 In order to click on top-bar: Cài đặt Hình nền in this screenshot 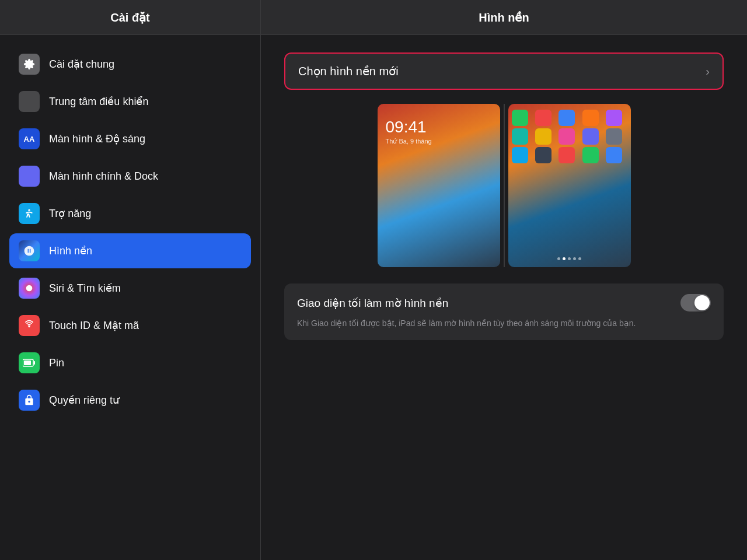, I will do `click(374, 18)`.